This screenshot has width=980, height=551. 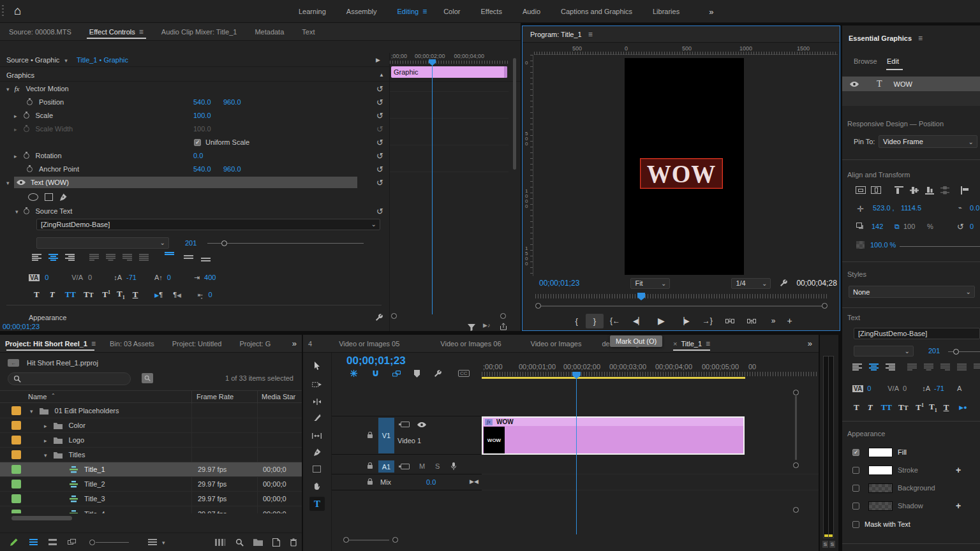 What do you see at coordinates (773, 321) in the screenshot?
I see `button-editor-overflow-icon: »` at bounding box center [773, 321].